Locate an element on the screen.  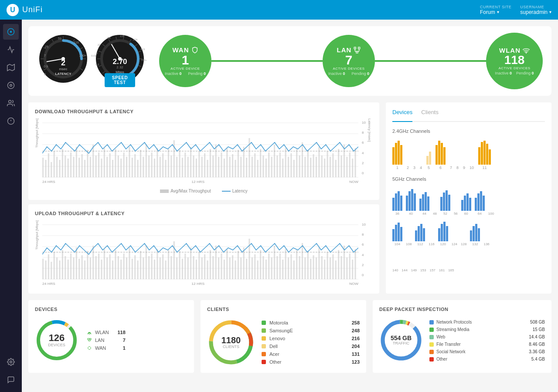
ch-64: 64 is located at coordinates (480, 202).